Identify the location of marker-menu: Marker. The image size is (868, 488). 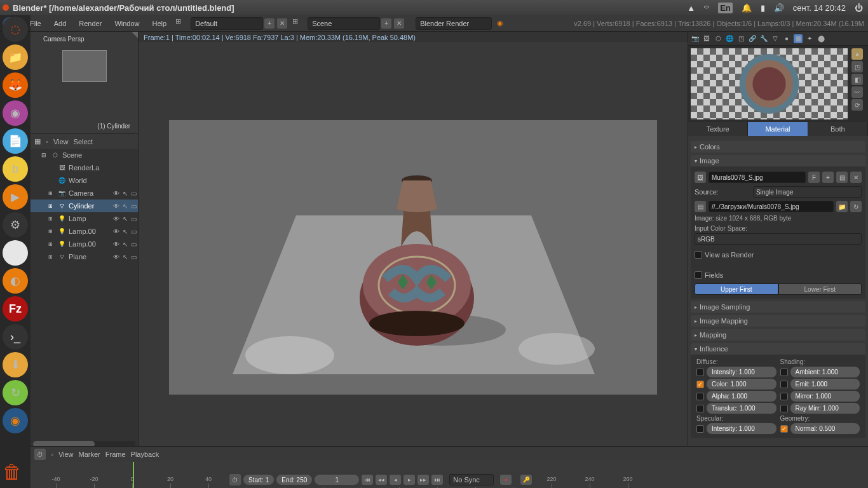
(90, 454).